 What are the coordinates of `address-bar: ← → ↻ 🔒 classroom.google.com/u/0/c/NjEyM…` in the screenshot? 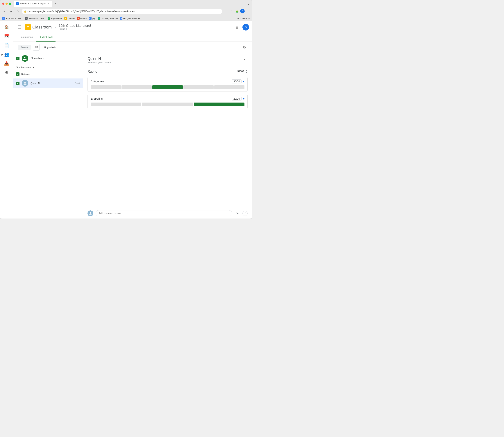 It's located at (126, 11).